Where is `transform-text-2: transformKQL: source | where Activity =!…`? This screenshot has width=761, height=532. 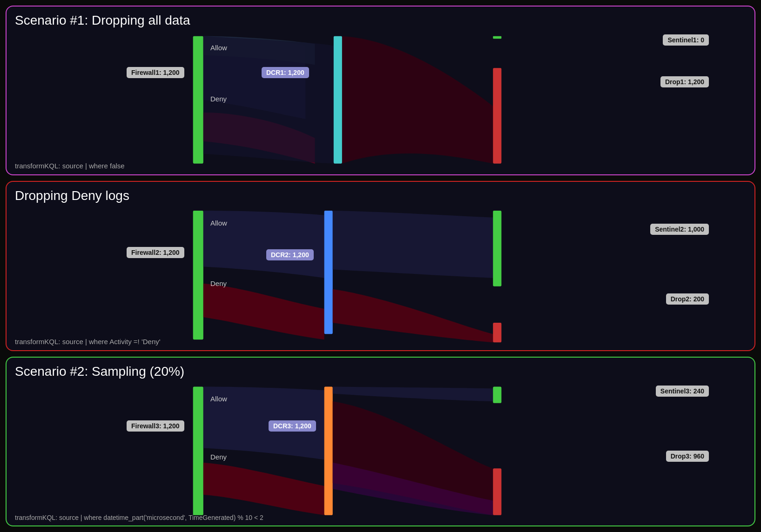 transform-text-2: transformKQL: source | where Activity =!… is located at coordinates (88, 341).